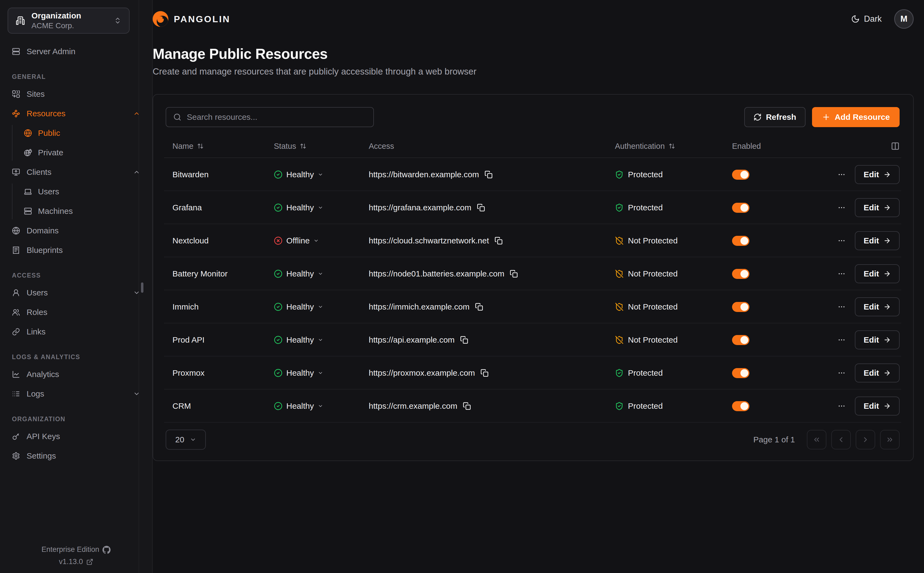 The width and height of the screenshot is (924, 573). What do you see at coordinates (890, 440) in the screenshot?
I see `chevrons-right-icon` at bounding box center [890, 440].